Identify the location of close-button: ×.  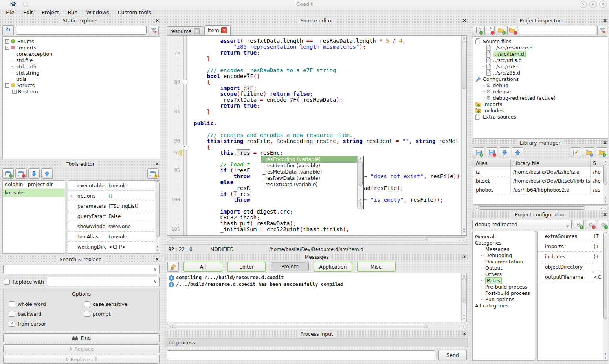
(603, 5).